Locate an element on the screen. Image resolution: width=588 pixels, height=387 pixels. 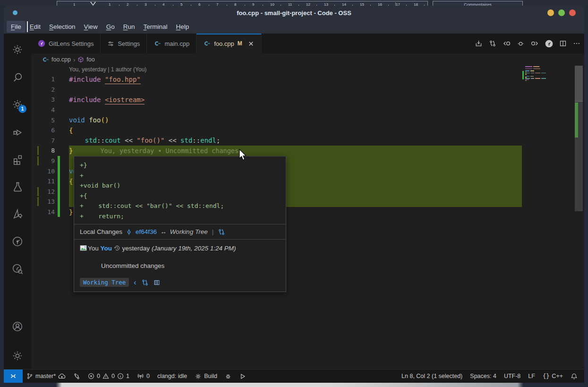
minimap is located at coordinates (547, 76).